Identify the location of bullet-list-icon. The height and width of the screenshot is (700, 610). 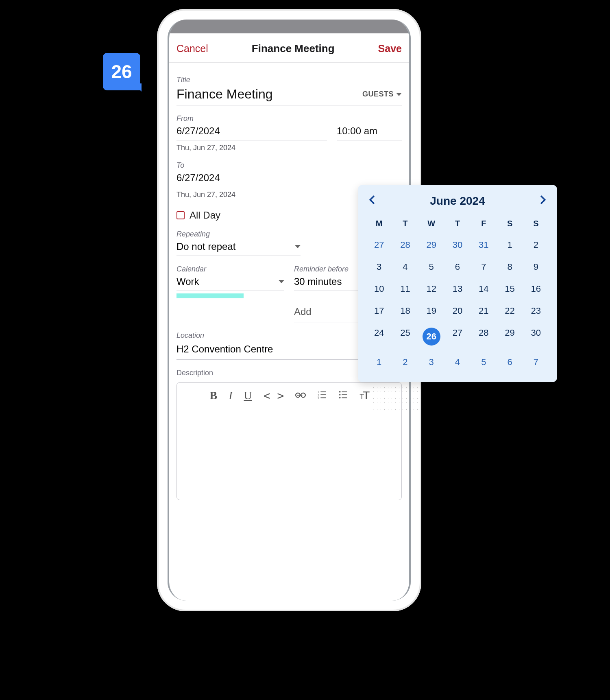
(343, 396).